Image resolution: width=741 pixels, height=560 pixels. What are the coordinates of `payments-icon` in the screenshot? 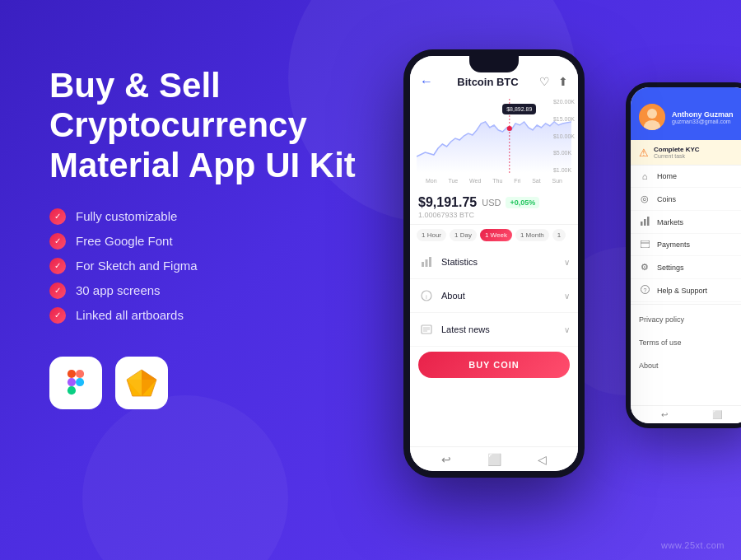 It's located at (645, 245).